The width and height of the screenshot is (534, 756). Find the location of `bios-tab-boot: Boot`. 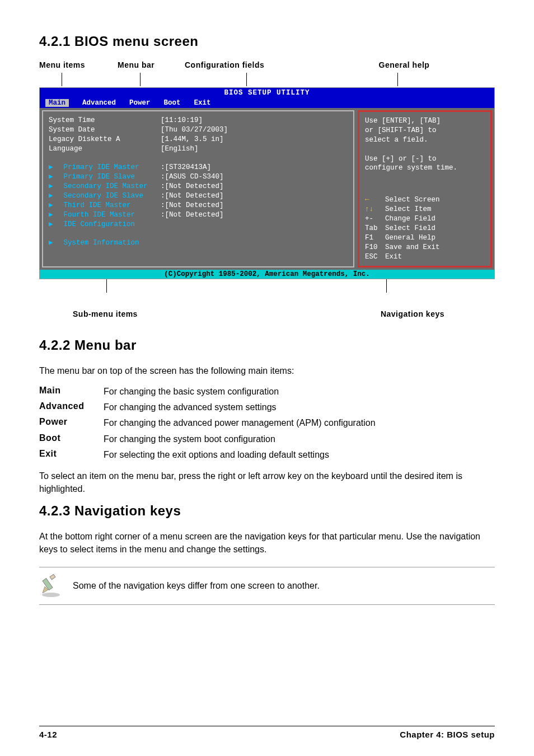

bios-tab-boot: Boot is located at coordinates (172, 103).